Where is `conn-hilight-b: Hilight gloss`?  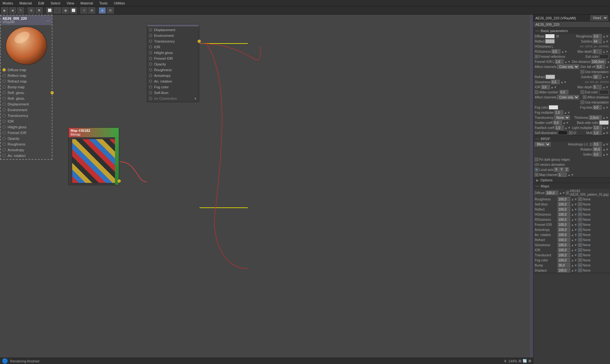
conn-hilight-b: Hilight gloss is located at coordinates (26, 127).